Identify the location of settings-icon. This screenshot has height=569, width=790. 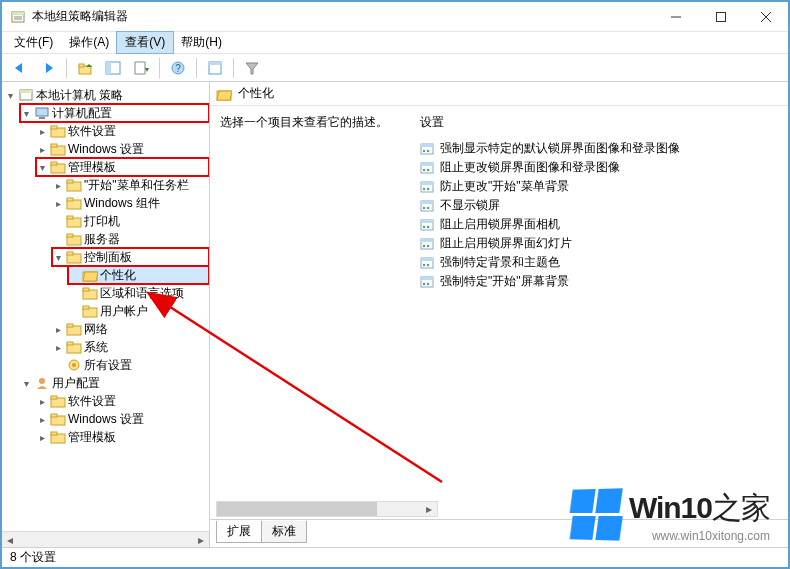
(74, 365).